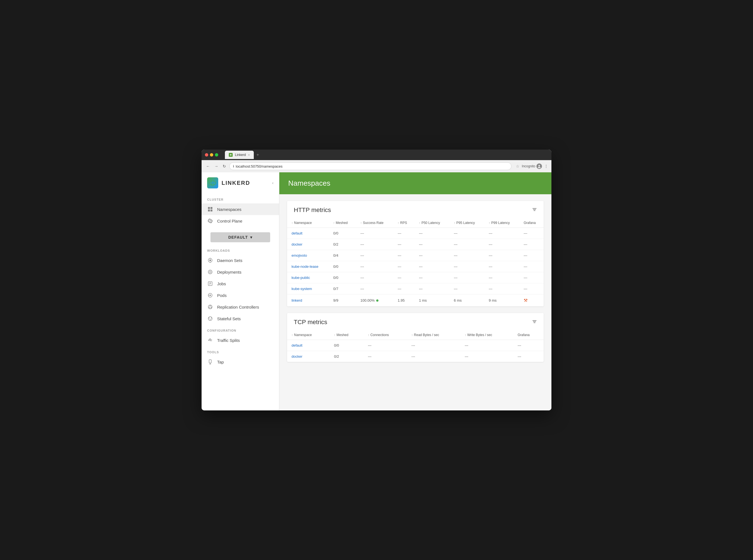 This screenshot has height=560, width=753. What do you see at coordinates (229, 319) in the screenshot?
I see `stateful-sets-label: Stateful Sets` at bounding box center [229, 319].